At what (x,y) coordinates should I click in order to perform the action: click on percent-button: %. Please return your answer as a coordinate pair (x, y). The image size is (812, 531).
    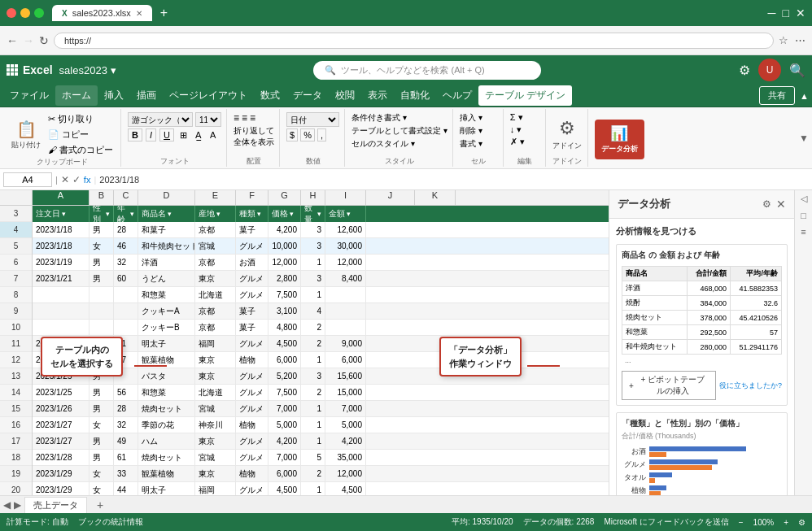
    Looking at the image, I should click on (308, 135).